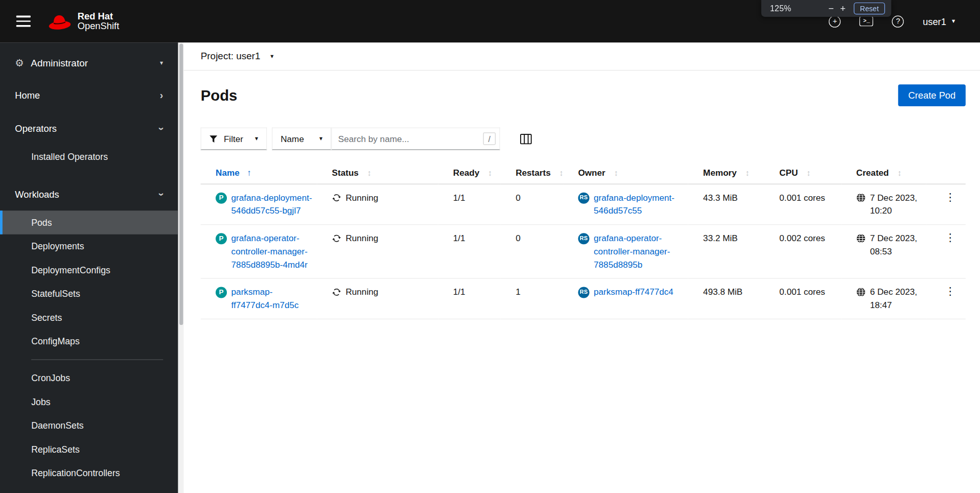 The image size is (980, 493). I want to click on search-input, so click(415, 139).